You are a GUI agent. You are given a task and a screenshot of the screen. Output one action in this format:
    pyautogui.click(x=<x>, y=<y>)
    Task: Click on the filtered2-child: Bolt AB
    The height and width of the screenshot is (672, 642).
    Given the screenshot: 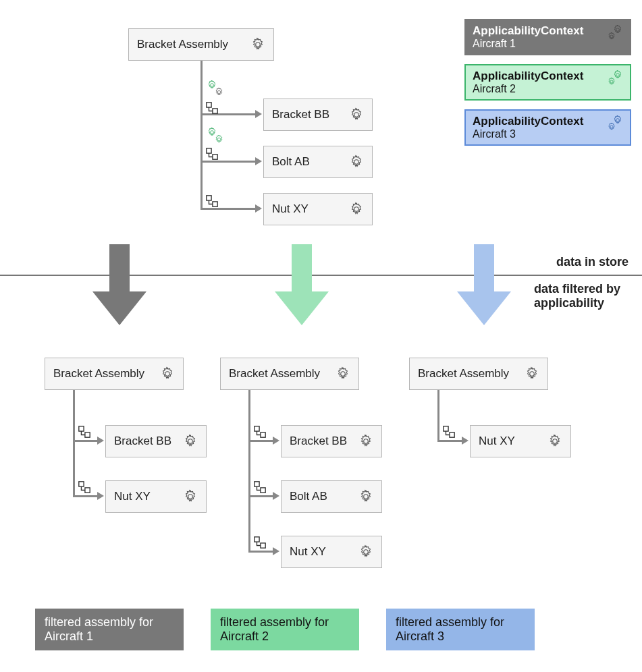 What is the action you would take?
    pyautogui.click(x=331, y=497)
    